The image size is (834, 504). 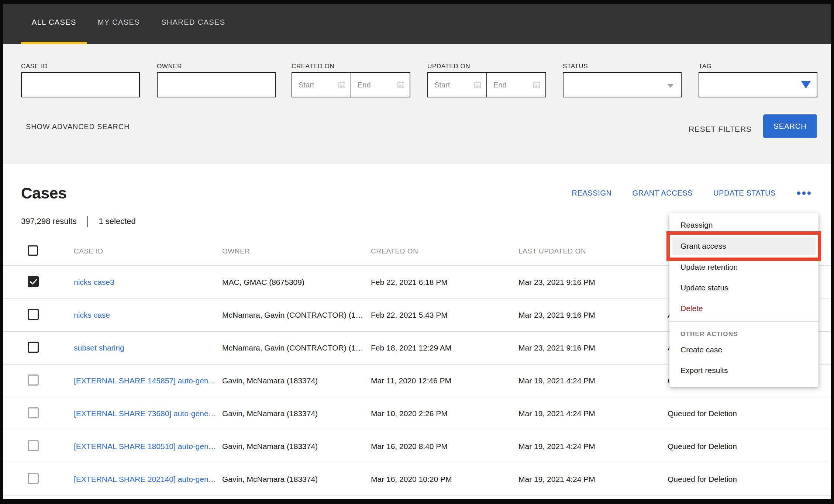 I want to click on created-cell: Mar 10, 2020 2:26 PM, so click(x=445, y=414).